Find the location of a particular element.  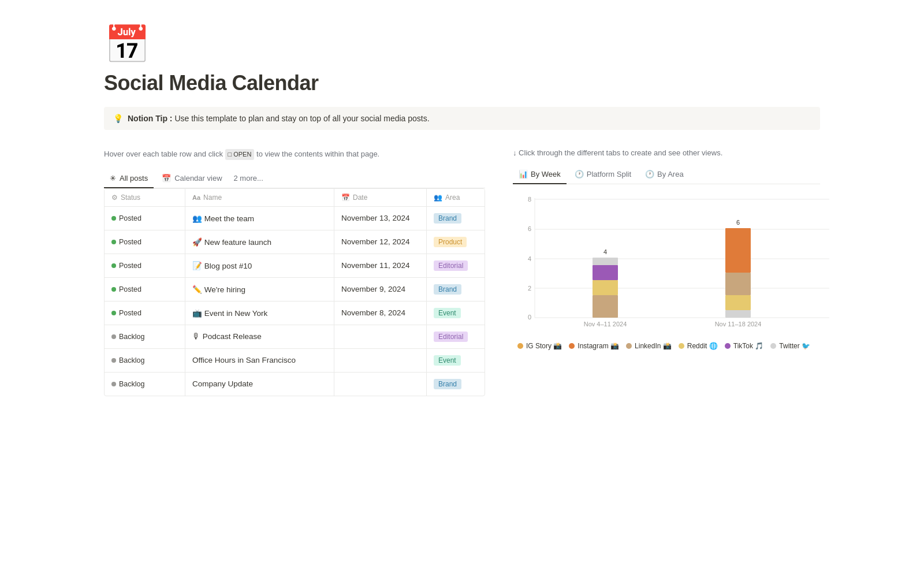

right-hint: ↓ Click through the different tabs to cr… is located at coordinates (666, 152).